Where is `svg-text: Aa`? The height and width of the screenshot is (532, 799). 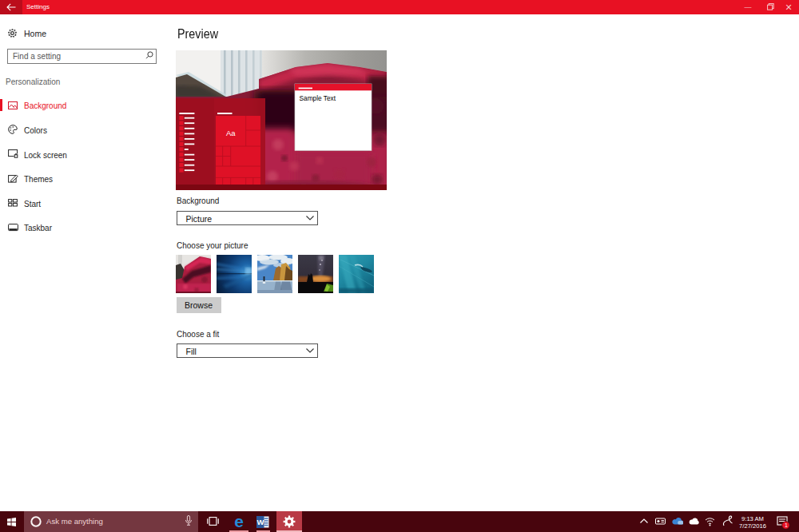 svg-text: Aa is located at coordinates (231, 133).